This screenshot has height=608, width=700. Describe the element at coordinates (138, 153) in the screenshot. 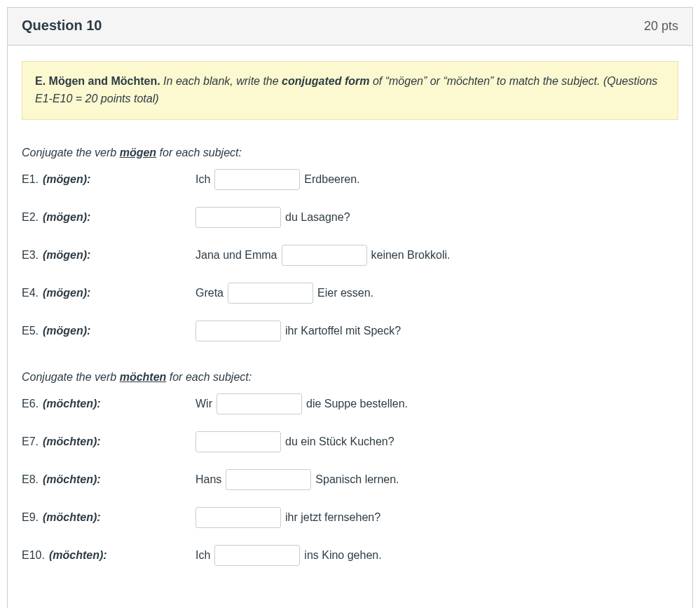

I see `intro-verb: mögen` at that location.